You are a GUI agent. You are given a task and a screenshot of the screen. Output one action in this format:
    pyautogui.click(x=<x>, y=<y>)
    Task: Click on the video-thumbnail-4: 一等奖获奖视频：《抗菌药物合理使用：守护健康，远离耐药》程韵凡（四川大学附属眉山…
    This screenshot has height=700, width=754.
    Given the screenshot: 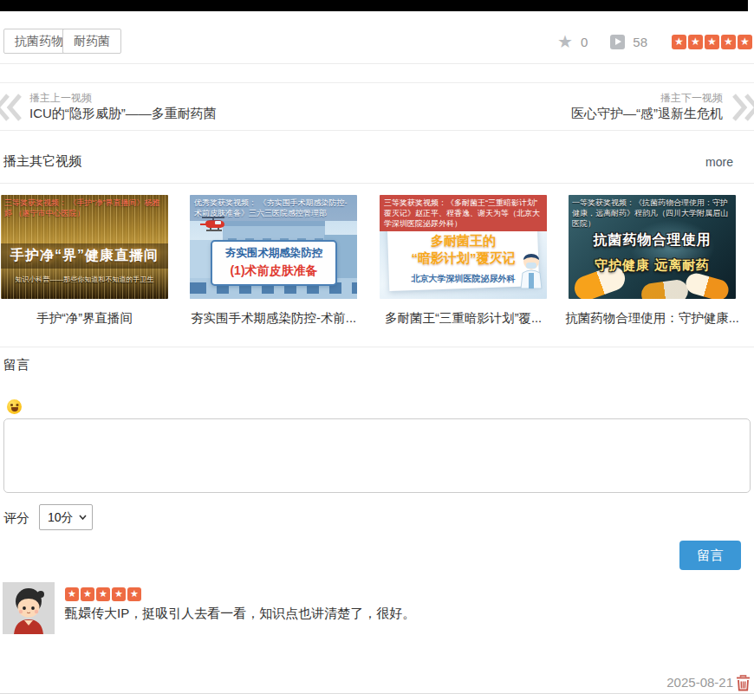 What is the action you would take?
    pyautogui.click(x=652, y=247)
    